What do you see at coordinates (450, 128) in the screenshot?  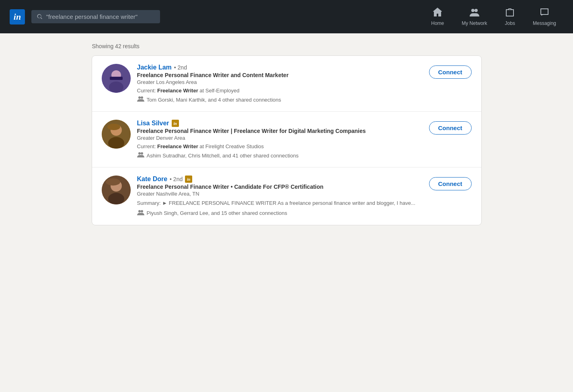 I see `connect-button-lisa: Connect` at bounding box center [450, 128].